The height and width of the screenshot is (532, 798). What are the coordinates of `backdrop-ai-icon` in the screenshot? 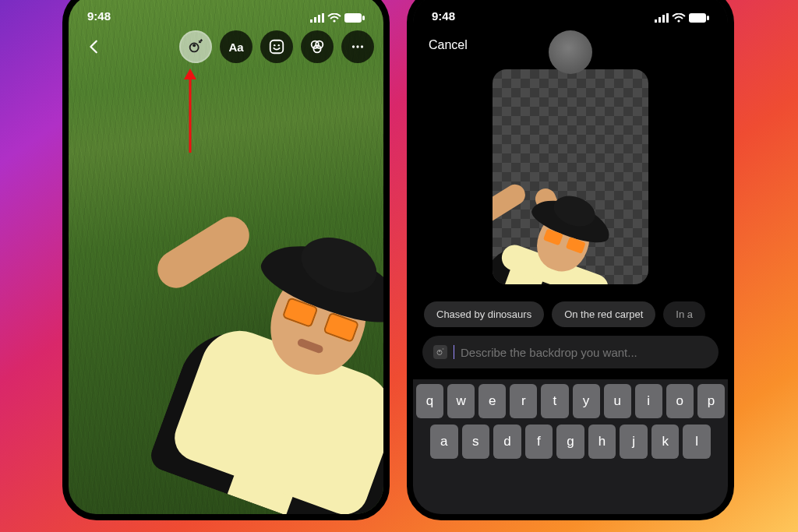 It's located at (440, 352).